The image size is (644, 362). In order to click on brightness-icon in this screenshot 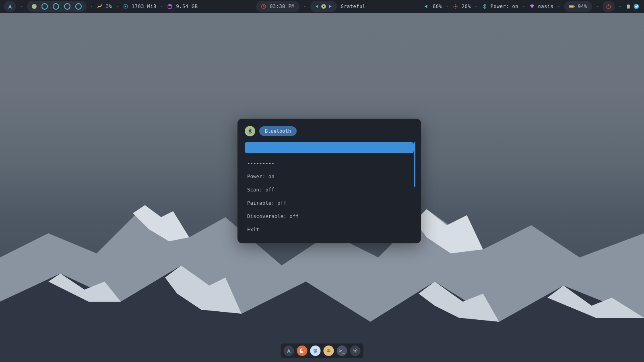, I will do `click(456, 6)`.